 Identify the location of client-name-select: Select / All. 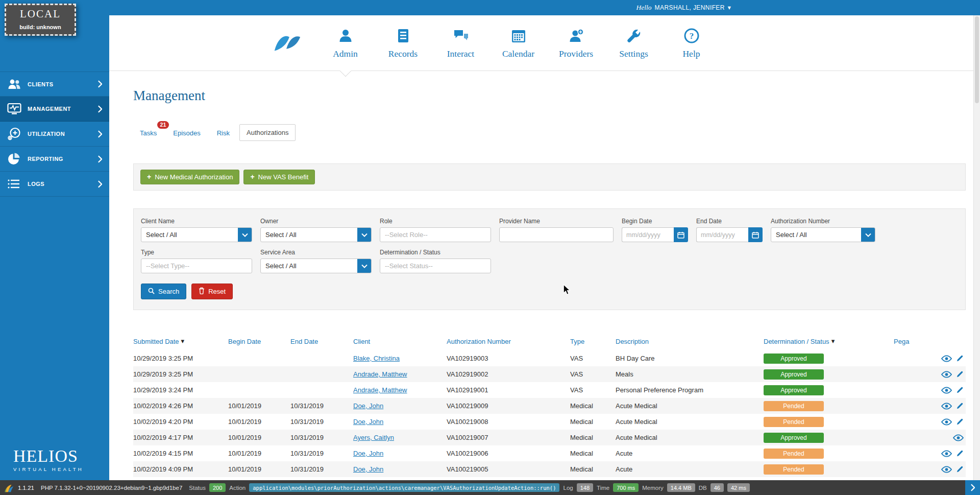
(197, 235).